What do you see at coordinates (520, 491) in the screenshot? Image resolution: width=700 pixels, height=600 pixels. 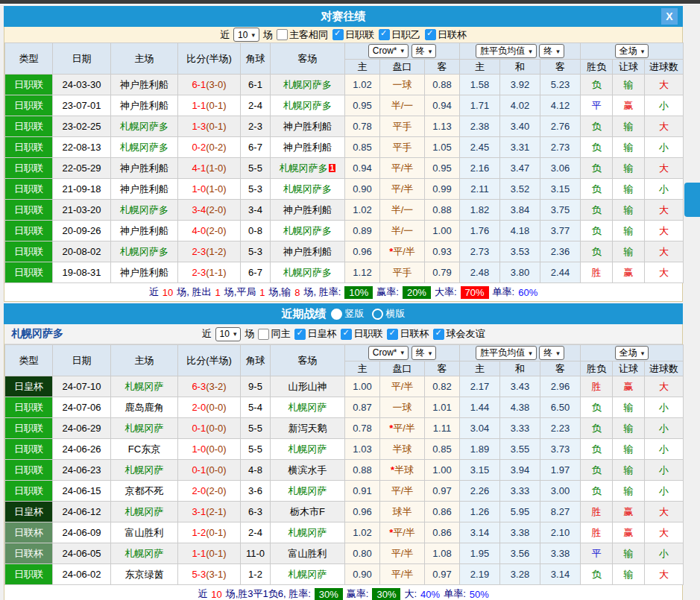 I see `avg-draw-odds: 3.33` at bounding box center [520, 491].